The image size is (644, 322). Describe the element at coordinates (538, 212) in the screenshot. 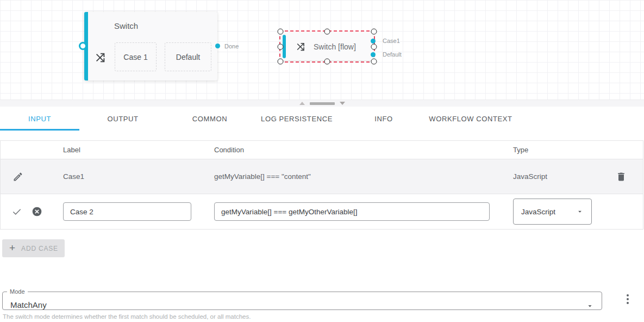

I see `type-select-value: JavaScript` at that location.